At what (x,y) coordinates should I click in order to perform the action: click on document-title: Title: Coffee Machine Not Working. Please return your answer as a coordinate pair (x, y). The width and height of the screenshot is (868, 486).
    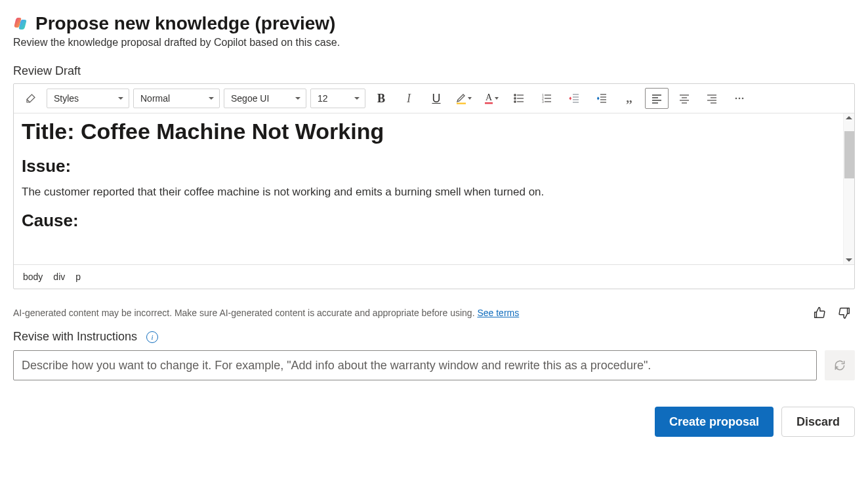
    Looking at the image, I should click on (428, 131).